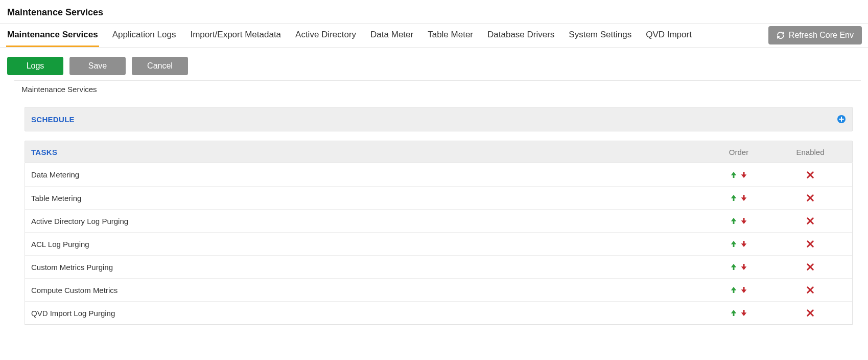  What do you see at coordinates (367, 313) in the screenshot?
I see `task-name: QVD Import Log Purging` at bounding box center [367, 313].